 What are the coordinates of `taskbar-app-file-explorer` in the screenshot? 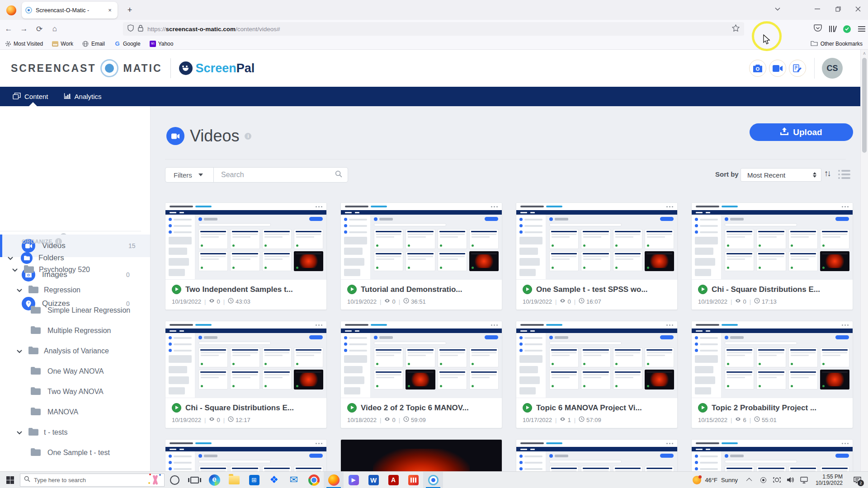 It's located at (234, 480).